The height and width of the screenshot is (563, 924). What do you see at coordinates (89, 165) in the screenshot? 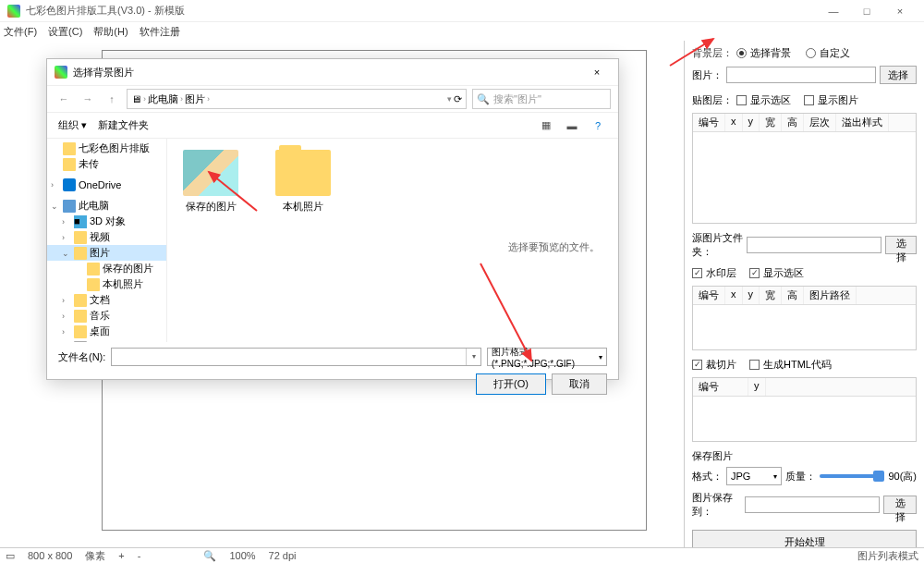
I see `tree-wei: 未传` at bounding box center [89, 165].